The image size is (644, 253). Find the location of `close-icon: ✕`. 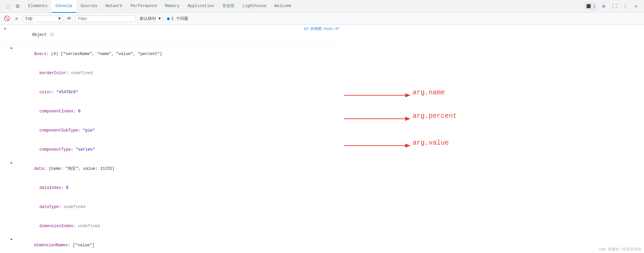

close-icon: ✕ is located at coordinates (636, 6).